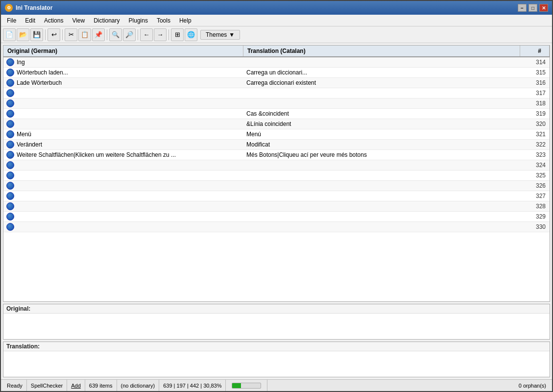 Image resolution: width=553 pixels, height=392 pixels. Describe the element at coordinates (276, 63) in the screenshot. I see `table-row: Ing314` at that location.